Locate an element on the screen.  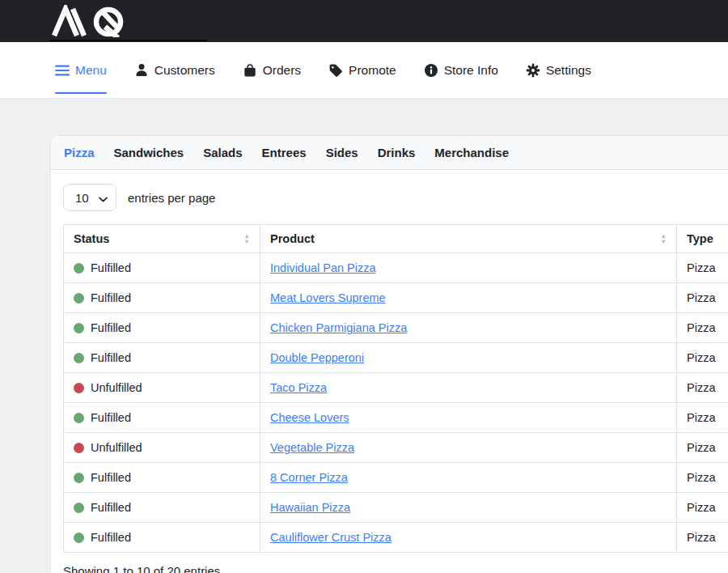
person-icon is located at coordinates (142, 70).